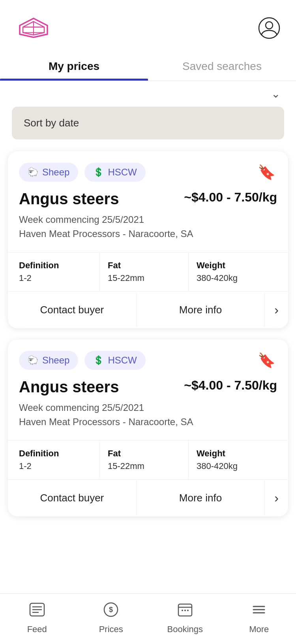 The width and height of the screenshot is (296, 644). What do you see at coordinates (275, 94) in the screenshot?
I see `chevron-down-icon: ⌄` at bounding box center [275, 94].